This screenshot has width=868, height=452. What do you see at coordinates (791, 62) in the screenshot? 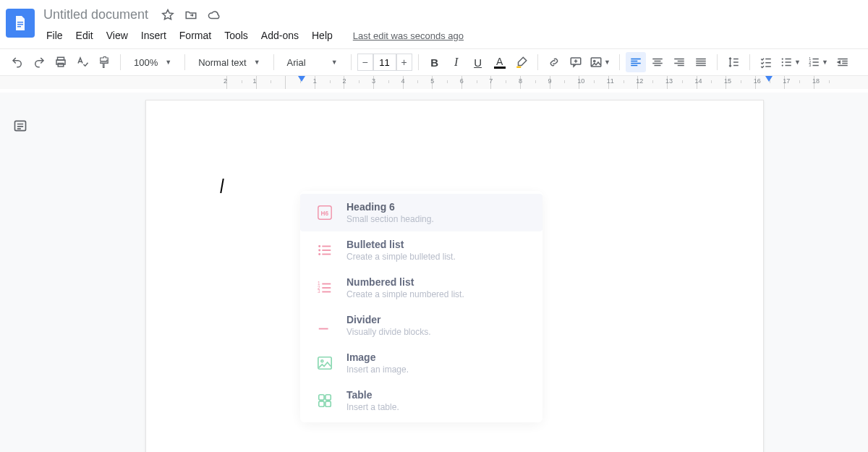
I see `bulleted-list-button: ▼` at bounding box center [791, 62].